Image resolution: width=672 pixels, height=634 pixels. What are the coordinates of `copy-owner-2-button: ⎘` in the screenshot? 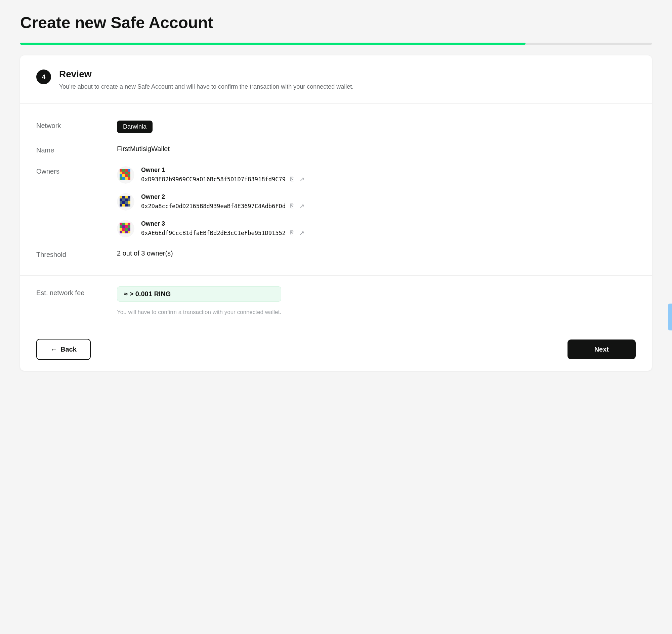 It's located at (292, 206).